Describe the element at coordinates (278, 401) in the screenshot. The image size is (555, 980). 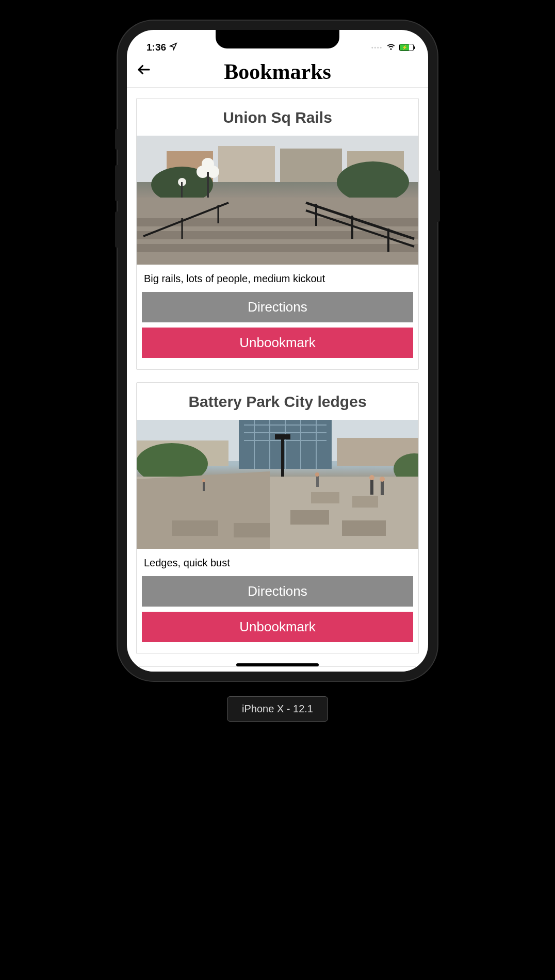
I see `card-title: Battery Park City ledges` at that location.